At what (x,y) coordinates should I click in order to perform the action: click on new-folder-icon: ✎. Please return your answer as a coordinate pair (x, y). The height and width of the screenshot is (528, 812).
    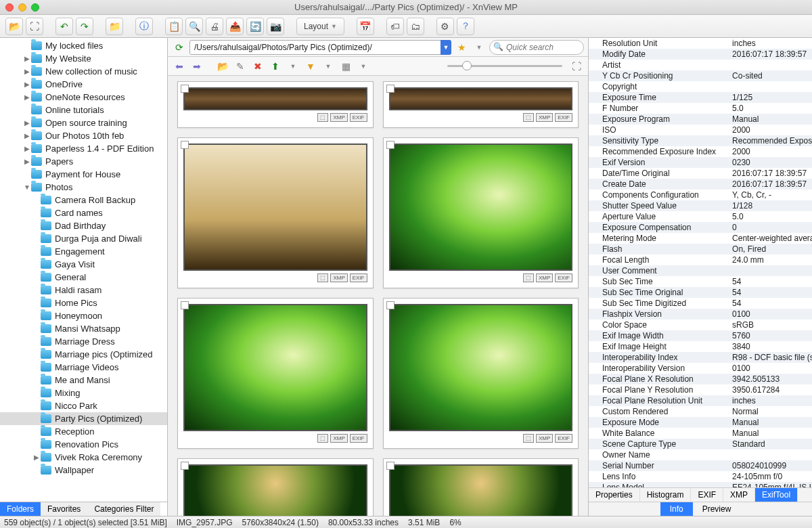
    Looking at the image, I should click on (240, 66).